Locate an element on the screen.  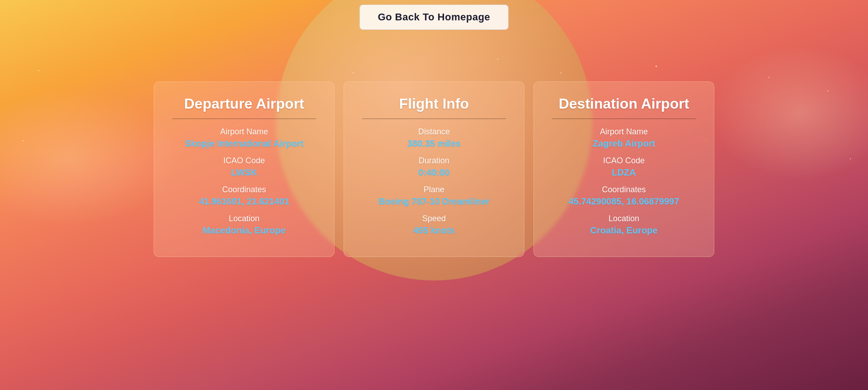
departure-coordinates-label: Coordinates is located at coordinates (244, 190).